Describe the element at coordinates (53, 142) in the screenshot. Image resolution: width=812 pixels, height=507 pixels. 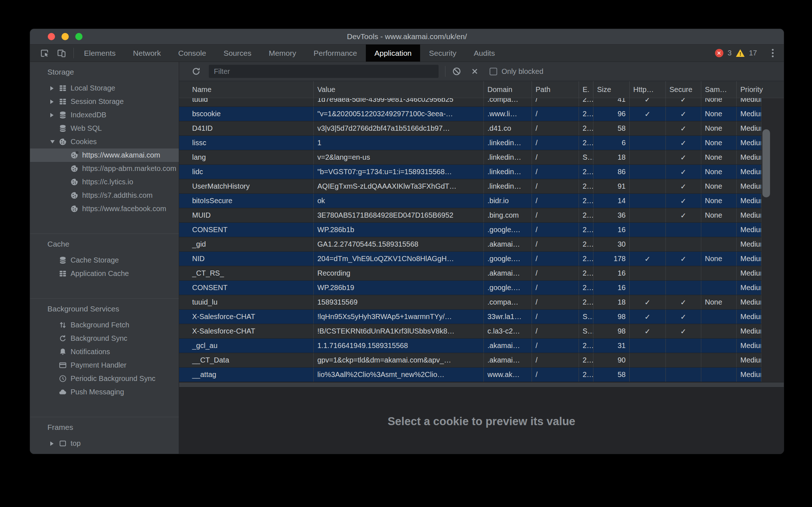
I see `tree-expanded-icon` at that location.